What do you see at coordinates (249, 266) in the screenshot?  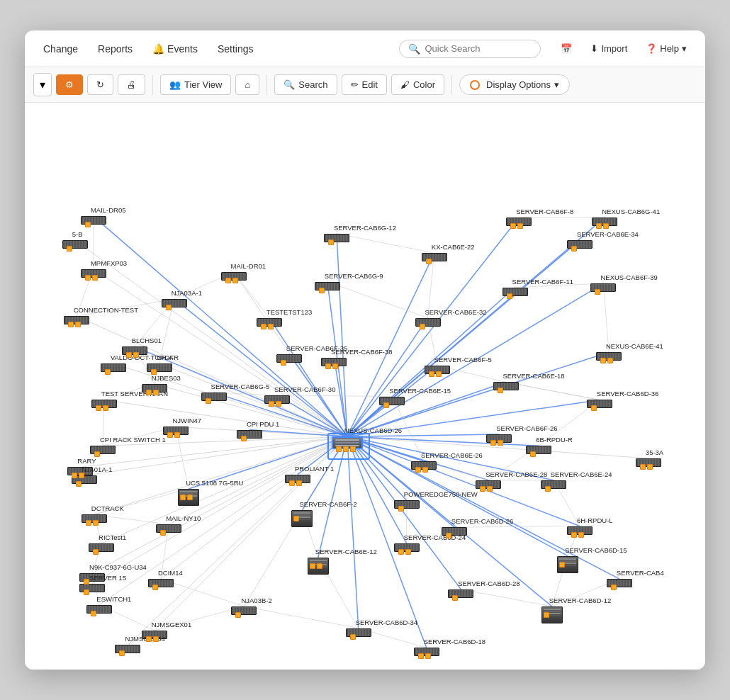 I see `node-label-MAIL-DR01: MAIL-DR01` at bounding box center [249, 266].